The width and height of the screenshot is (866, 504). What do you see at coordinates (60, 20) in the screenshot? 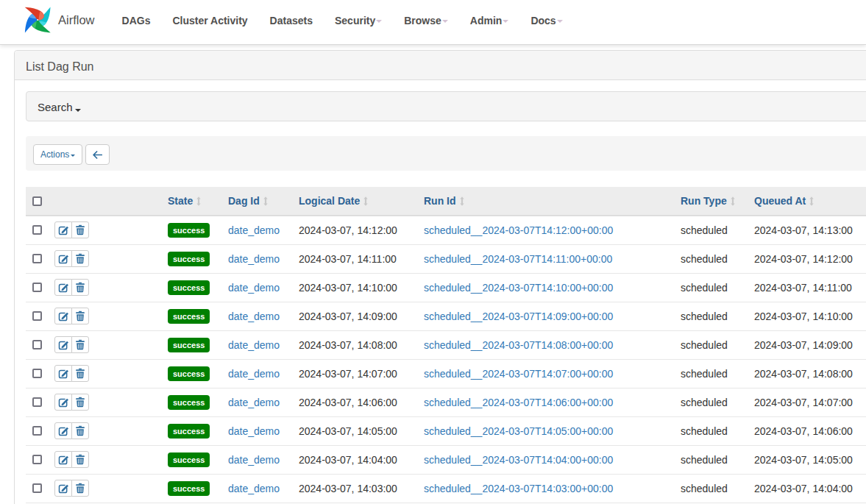
I see `brand: Airflow` at bounding box center [60, 20].